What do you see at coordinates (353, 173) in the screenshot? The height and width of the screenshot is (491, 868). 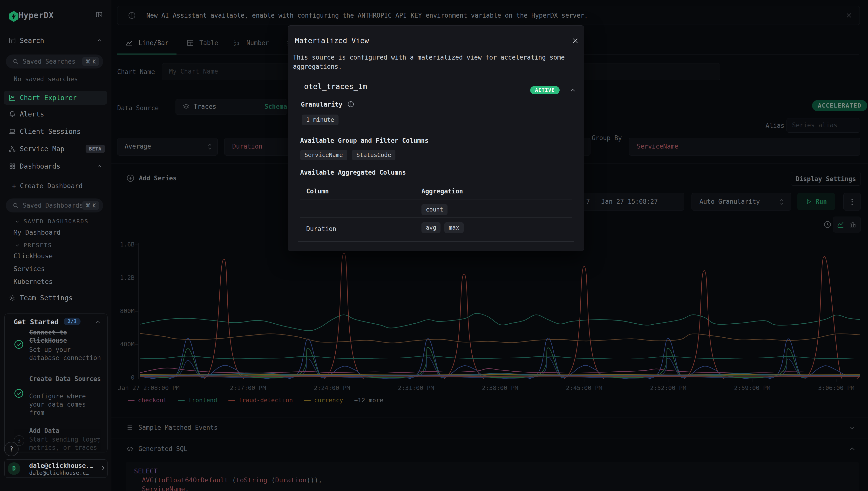 I see `aggregated-columns-label: Available Aggregated Columns` at bounding box center [353, 173].